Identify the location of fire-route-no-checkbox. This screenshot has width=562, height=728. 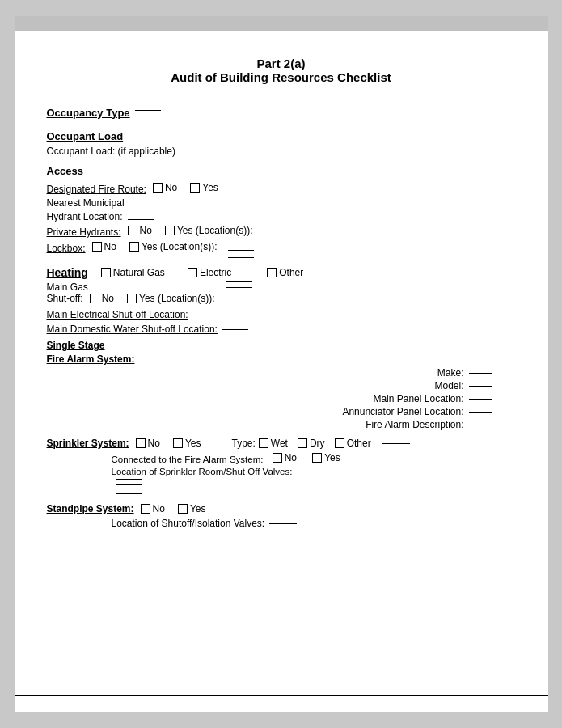
(158, 188).